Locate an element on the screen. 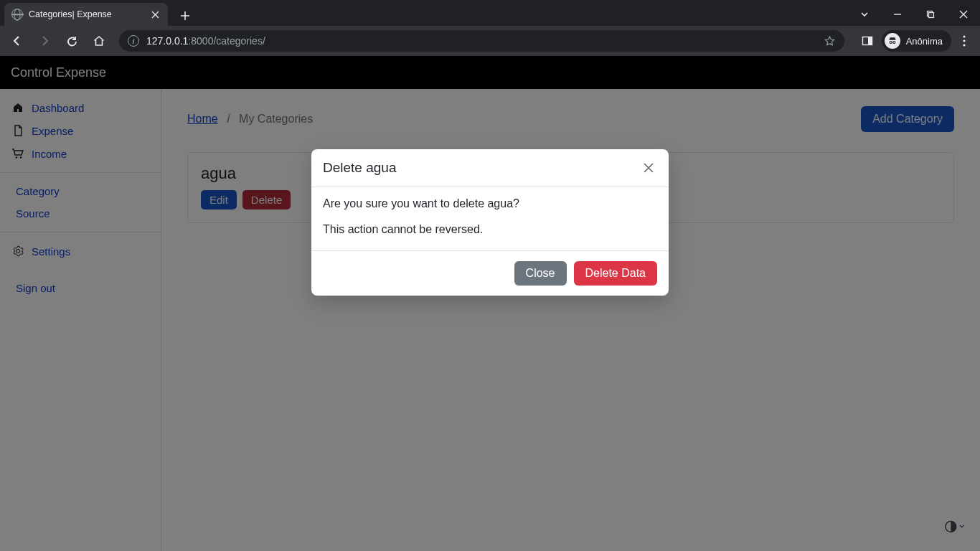 The image size is (980, 551). modal-message-1: Are you sure you want to delete agua? is located at coordinates (490, 204).